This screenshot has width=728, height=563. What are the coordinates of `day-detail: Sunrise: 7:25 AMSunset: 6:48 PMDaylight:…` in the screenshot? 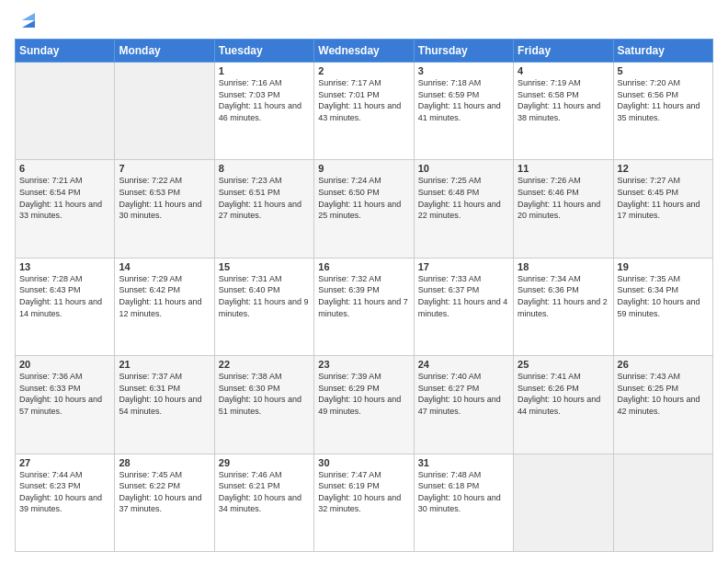 It's located at (463, 198).